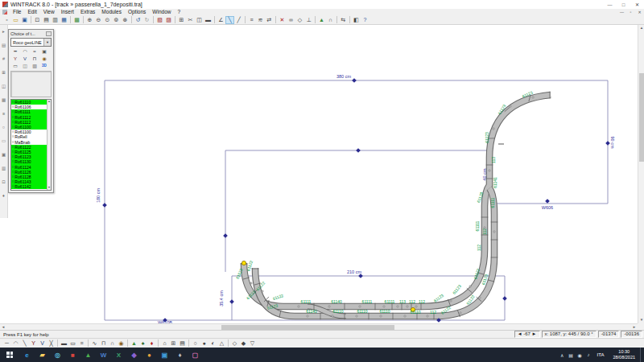 This screenshot has width=644, height=362. Describe the element at coordinates (213, 343) in the screenshot. I see `bottombar-bb-half-icon: ◐` at that location.